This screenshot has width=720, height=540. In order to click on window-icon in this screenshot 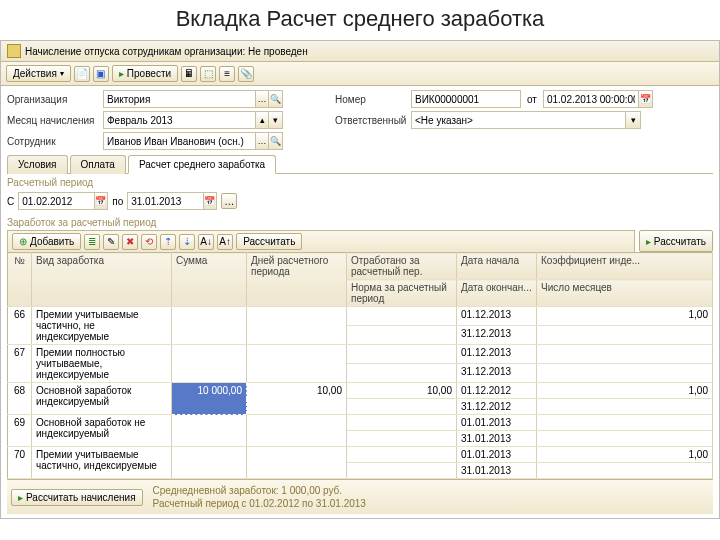, I will do `click(14, 51)`.